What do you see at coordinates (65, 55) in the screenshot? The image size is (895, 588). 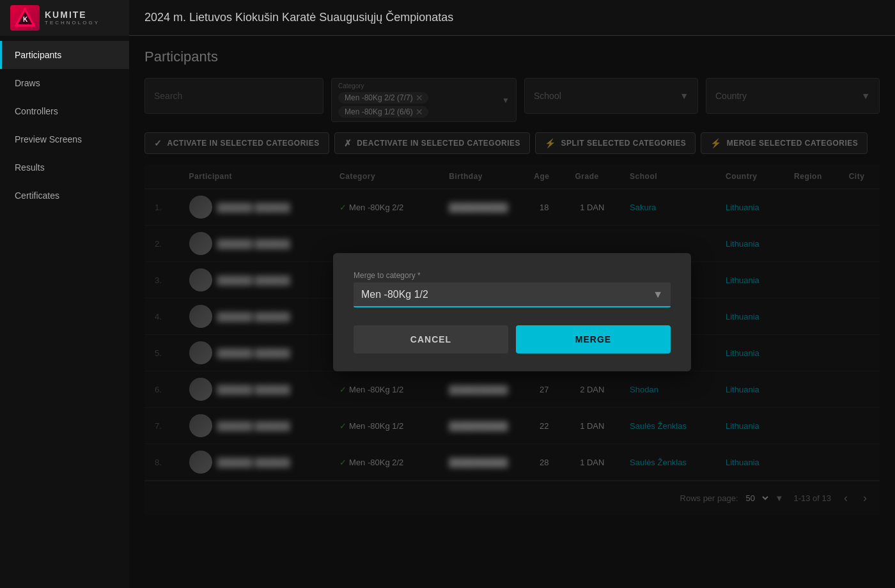 I see `sidebar-item-participants: Participants` at bounding box center [65, 55].